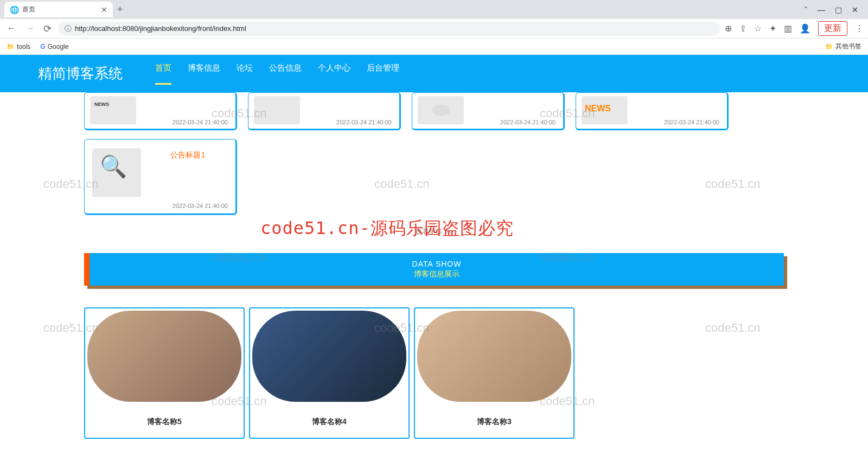  I want to click on google-icon: G, so click(42, 47).